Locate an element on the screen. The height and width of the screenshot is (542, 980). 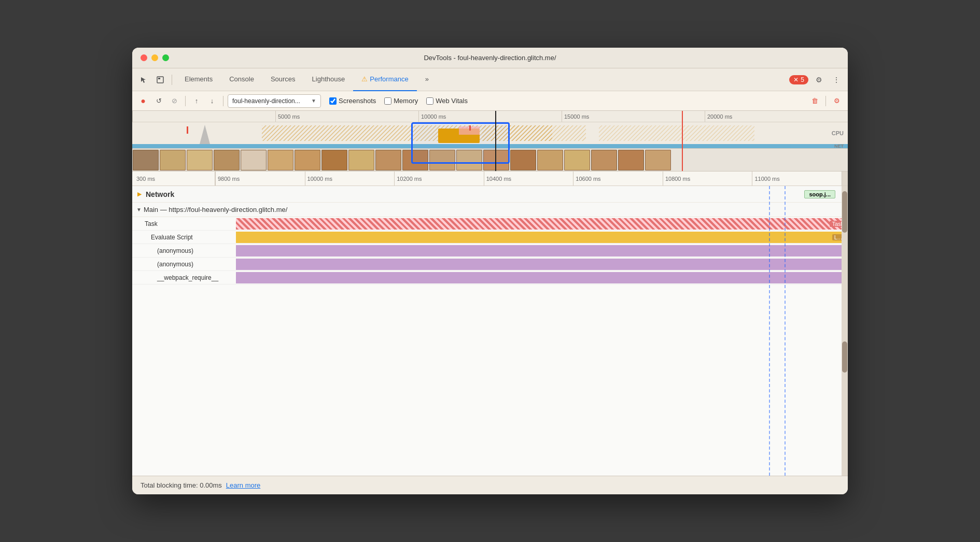
main-label: Main — https://foul-heavenly-direction.g… is located at coordinates (216, 209).